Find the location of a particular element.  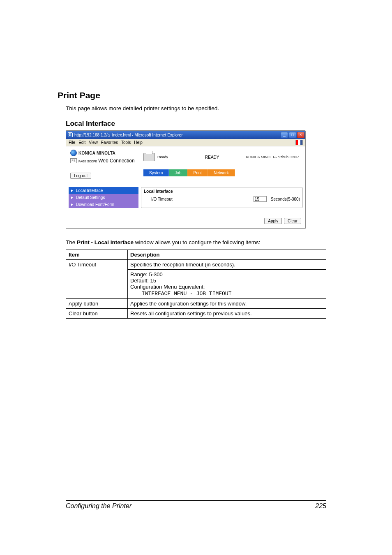

menu-file: File is located at coordinates (72, 142).